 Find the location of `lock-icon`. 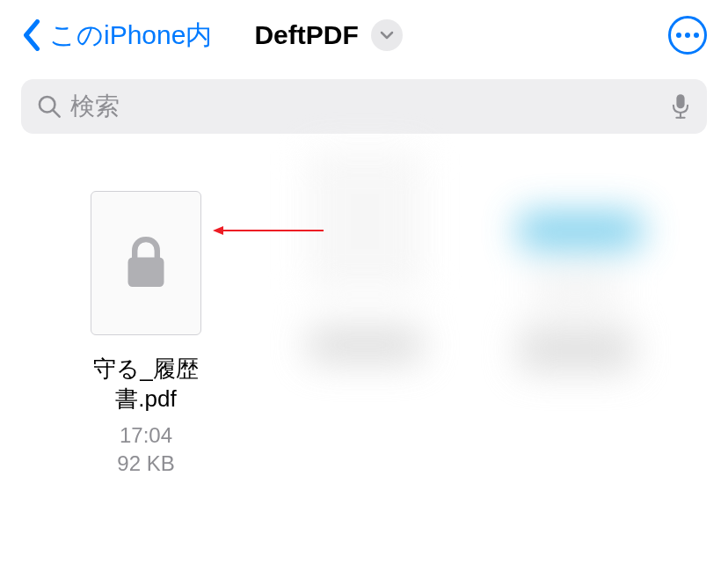

lock-icon is located at coordinates (146, 263).